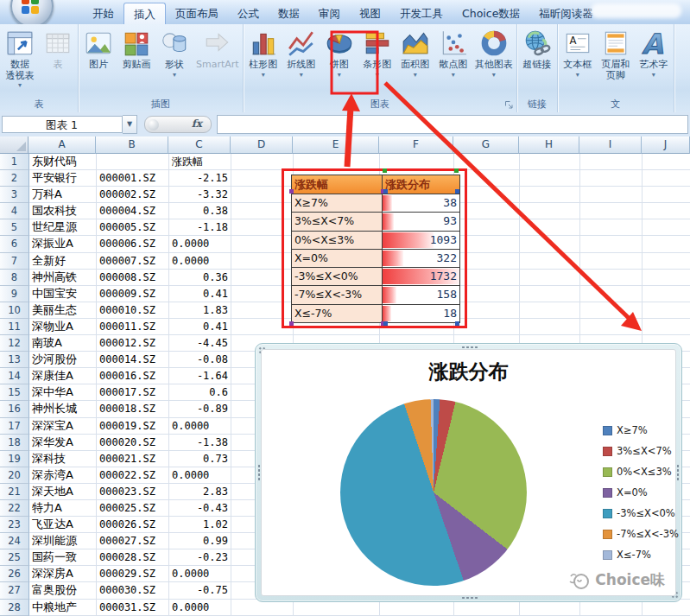  I want to click on row-header-18: 18, so click(15, 442).